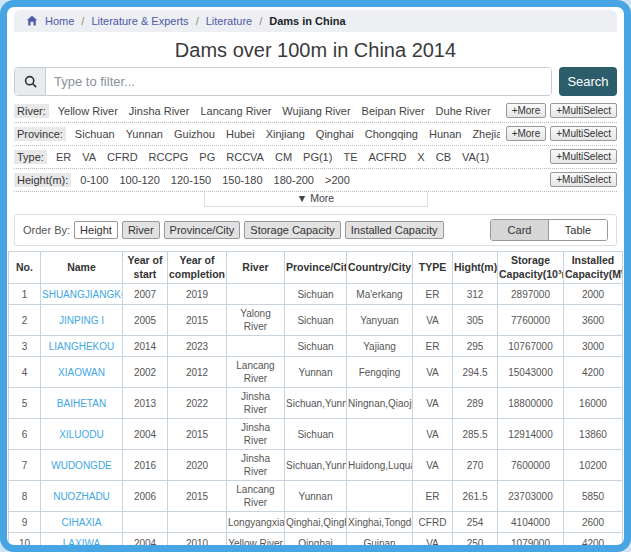 Image resolution: width=631 pixels, height=552 pixels. Describe the element at coordinates (562, 134) in the screenshot. I see `filter-buttons: +More+MultiSelect` at that location.